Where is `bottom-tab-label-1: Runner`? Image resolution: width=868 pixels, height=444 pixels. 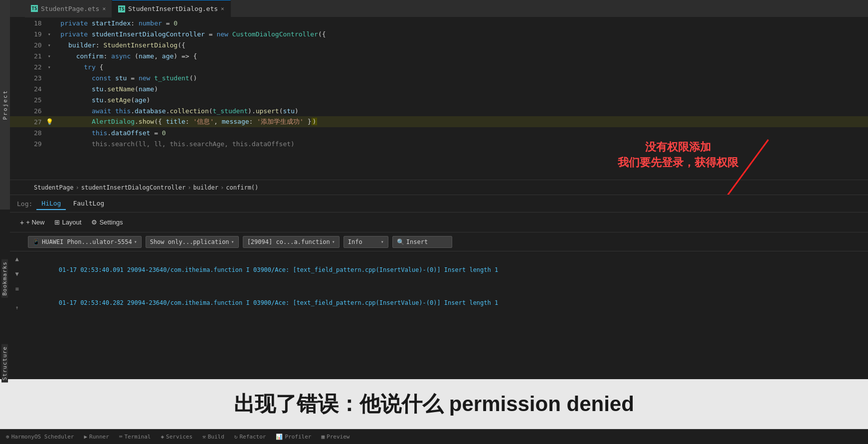
bottom-tab-label-1: Runner is located at coordinates (99, 437).